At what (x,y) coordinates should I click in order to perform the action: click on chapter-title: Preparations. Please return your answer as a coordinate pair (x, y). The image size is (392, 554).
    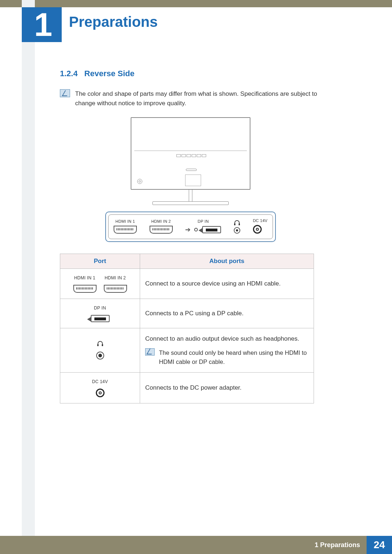
    Looking at the image, I should click on (113, 22).